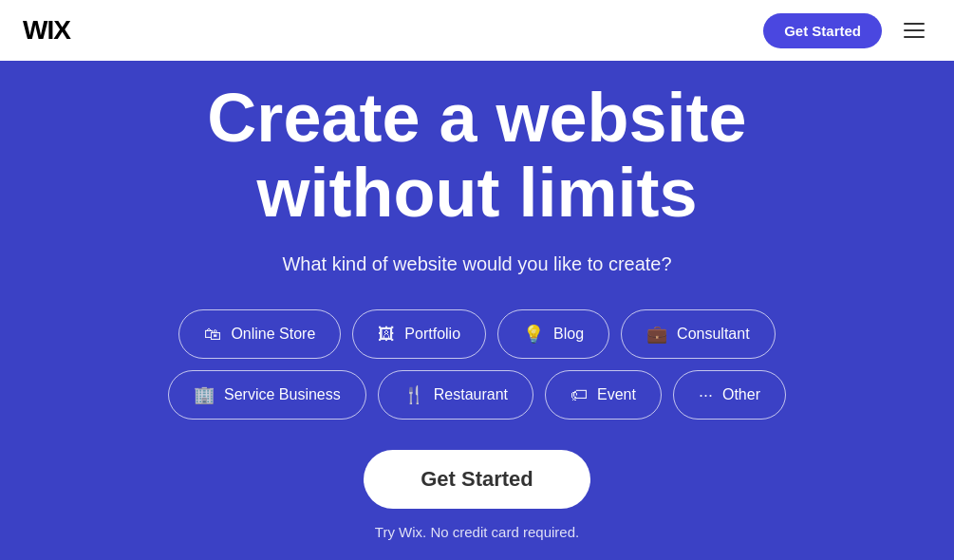 This screenshot has width=954, height=560. What do you see at coordinates (268, 395) in the screenshot?
I see `category-btn-service-business: 🏢Service Business` at bounding box center [268, 395].